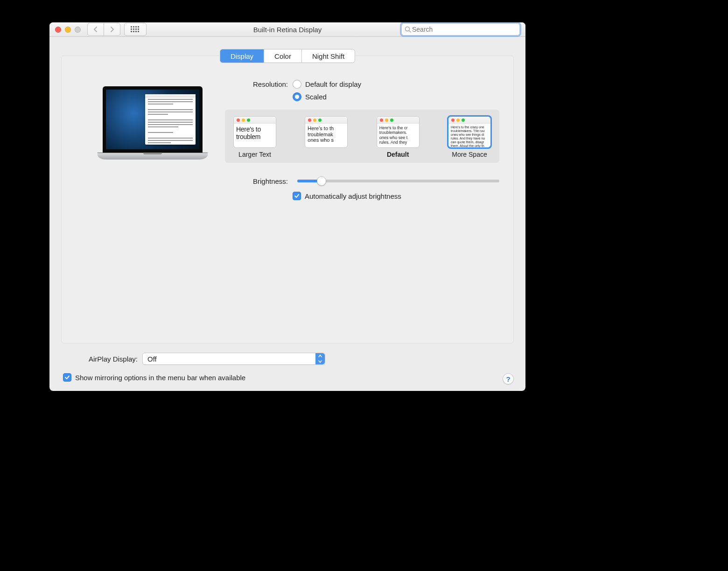  What do you see at coordinates (283, 56) in the screenshot?
I see `tab-color: Color` at bounding box center [283, 56].